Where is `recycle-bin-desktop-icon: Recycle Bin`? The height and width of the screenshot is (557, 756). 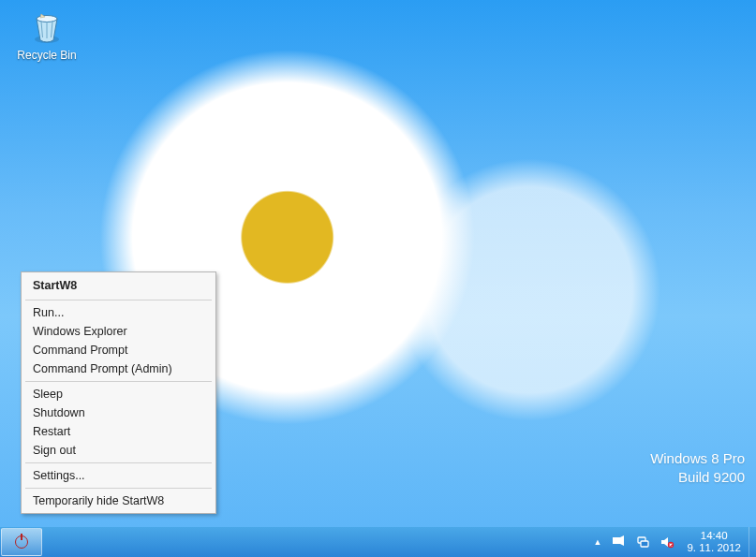 recycle-bin-desktop-icon: Recycle Bin is located at coordinates (47, 35).